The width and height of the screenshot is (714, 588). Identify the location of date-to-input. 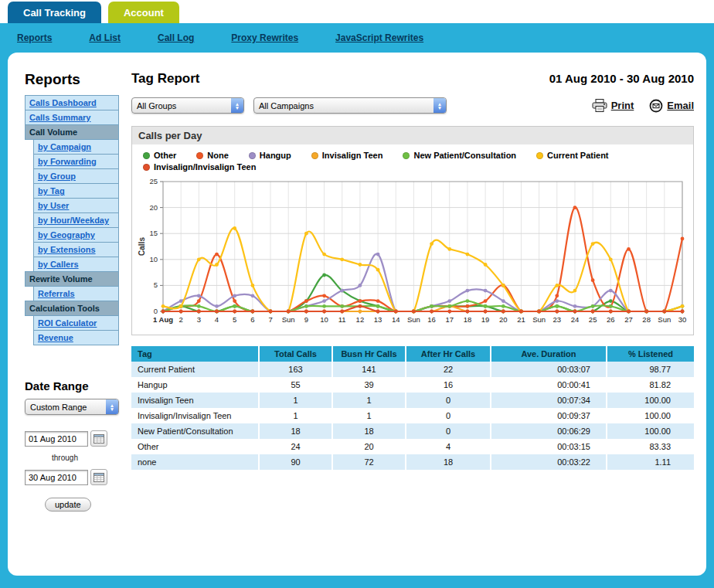
(56, 478).